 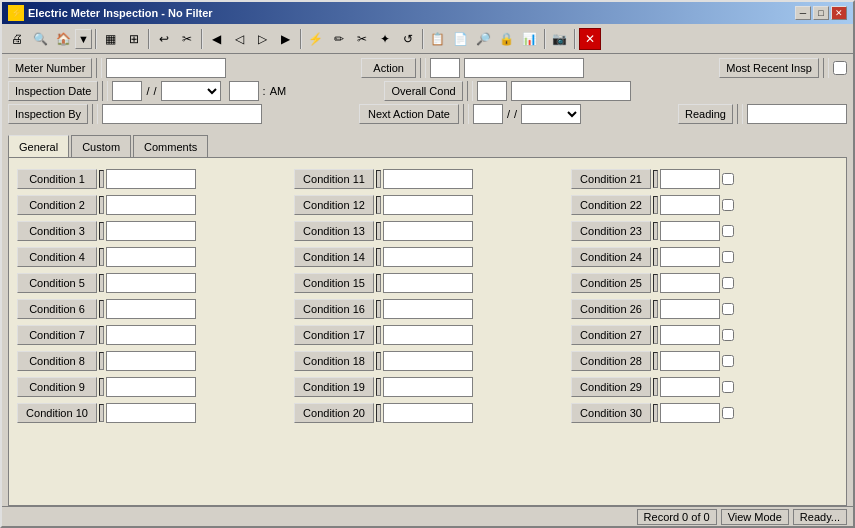 What do you see at coordinates (704, 387) in the screenshot?
I see `condition-row: Condition 29` at bounding box center [704, 387].